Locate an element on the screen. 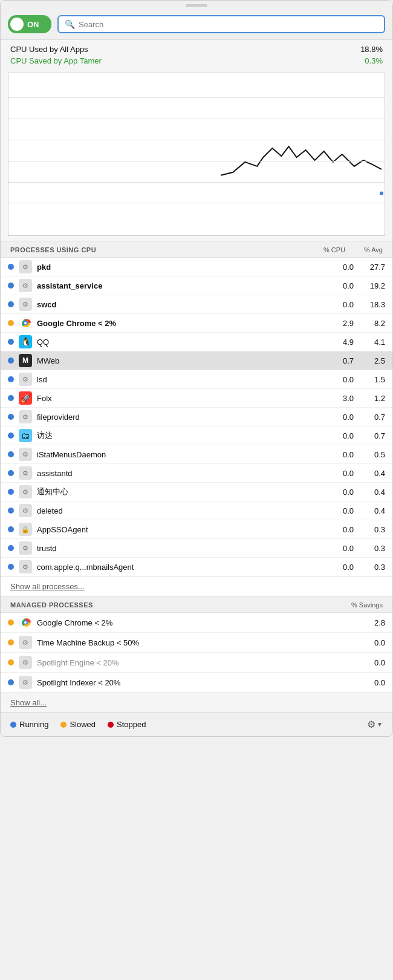 This screenshot has height=980, width=393. app-icon: 🚀 is located at coordinates (25, 398).